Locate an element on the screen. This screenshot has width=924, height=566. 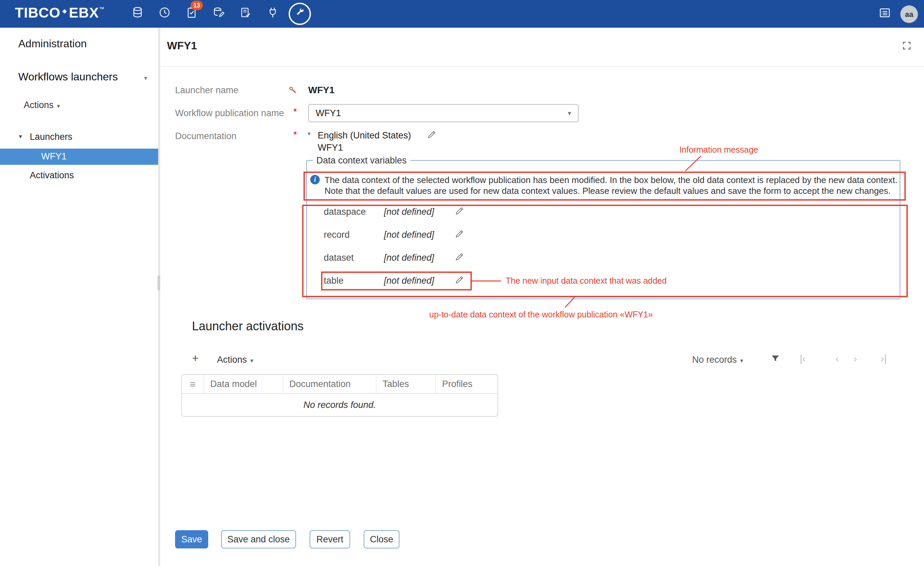
activations-table-header: ≡ Data model Documentation Tables Profil… is located at coordinates (340, 385).